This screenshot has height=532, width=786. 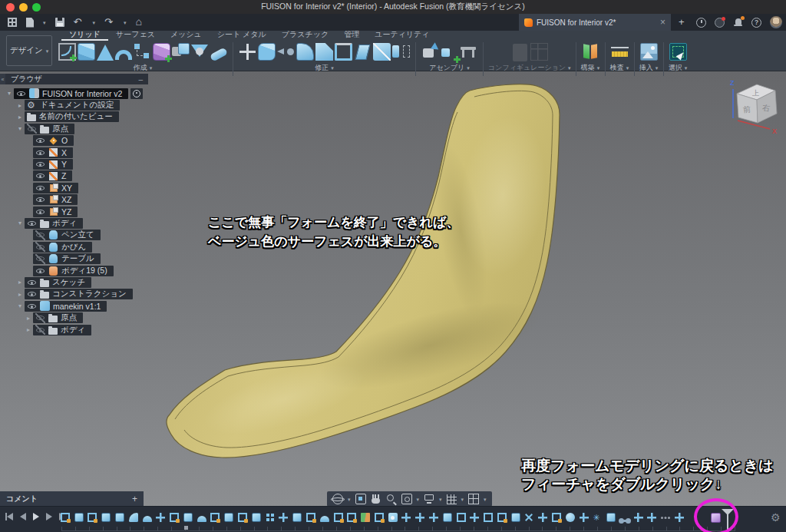 I want to click on extrude-icon, so click(x=86, y=52).